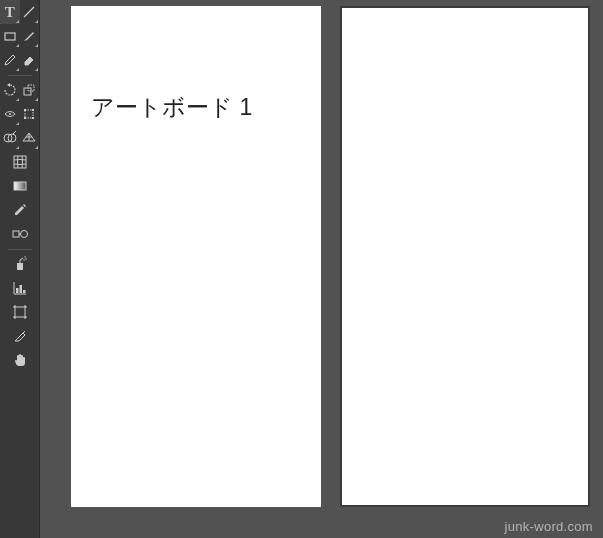 Image resolution: width=603 pixels, height=538 pixels. I want to click on perspective-grid-icon, so click(29, 138).